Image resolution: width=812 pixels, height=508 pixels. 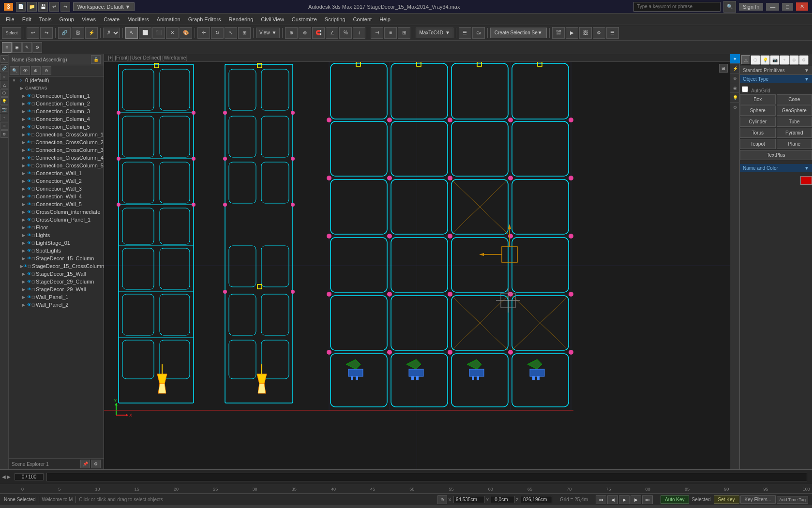 What do you see at coordinates (91, 33) in the screenshot?
I see `bind-btn: ⚡` at bounding box center [91, 33].